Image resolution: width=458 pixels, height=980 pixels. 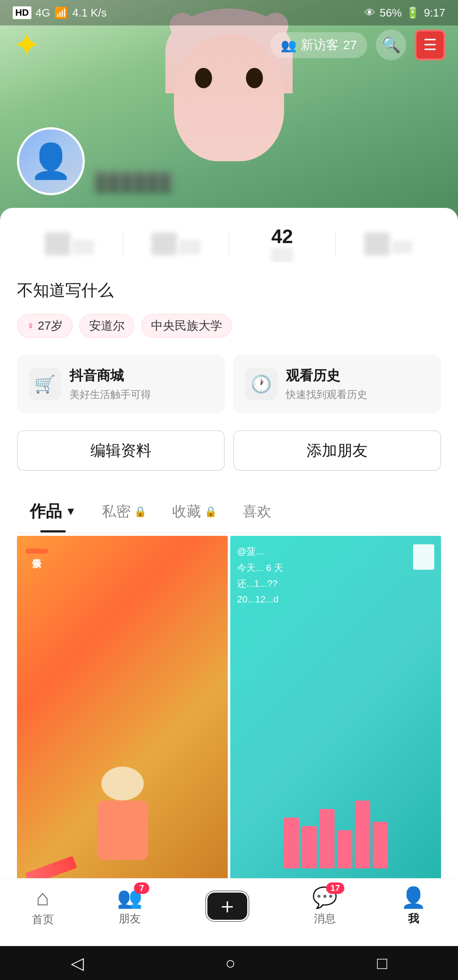 What do you see at coordinates (229, 13) in the screenshot?
I see `status-bar: HD 4G 📶 4.1 K/s 👁 56% 🔋 9:17` at bounding box center [229, 13].